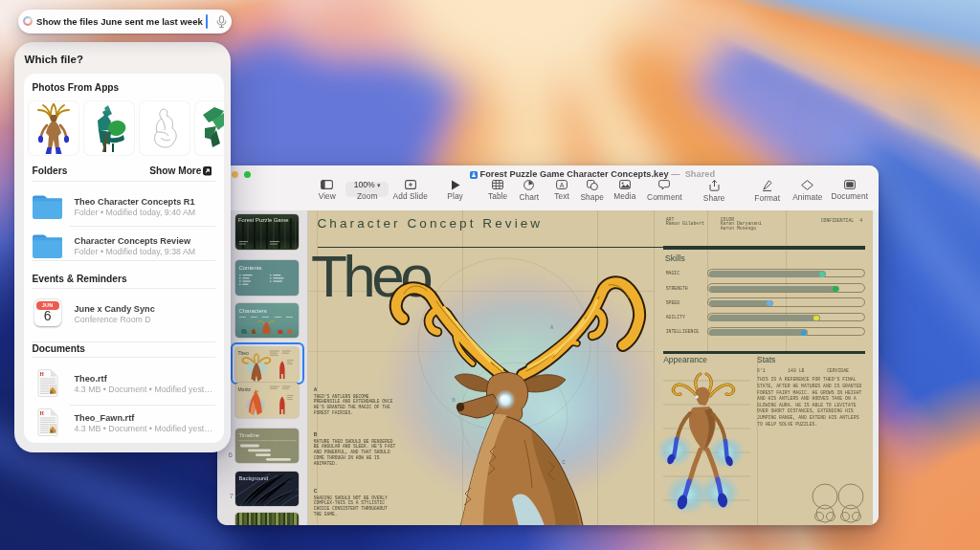 This screenshot has width=980, height=550. Describe the element at coordinates (244, 389) in the screenshot. I see `svg-text: Moritz` at that location.